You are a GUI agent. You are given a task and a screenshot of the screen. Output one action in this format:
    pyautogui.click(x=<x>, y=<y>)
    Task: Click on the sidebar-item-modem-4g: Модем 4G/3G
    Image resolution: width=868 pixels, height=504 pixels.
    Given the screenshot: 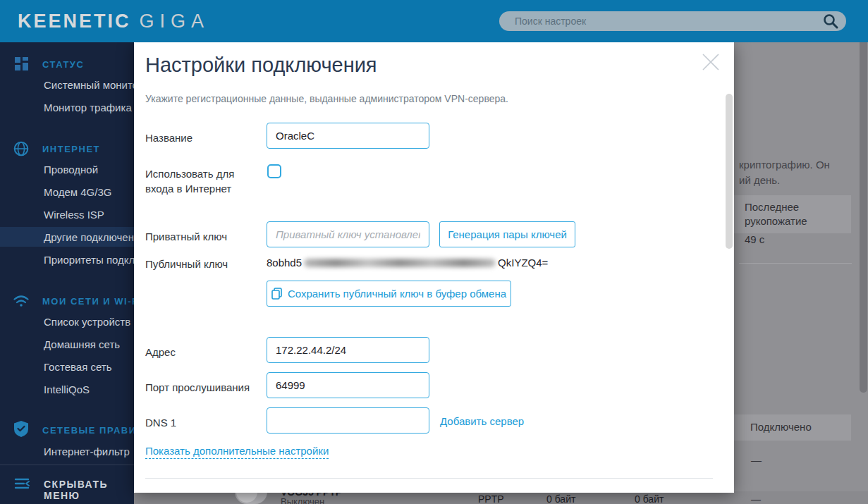 What is the action you would take?
    pyautogui.click(x=78, y=192)
    